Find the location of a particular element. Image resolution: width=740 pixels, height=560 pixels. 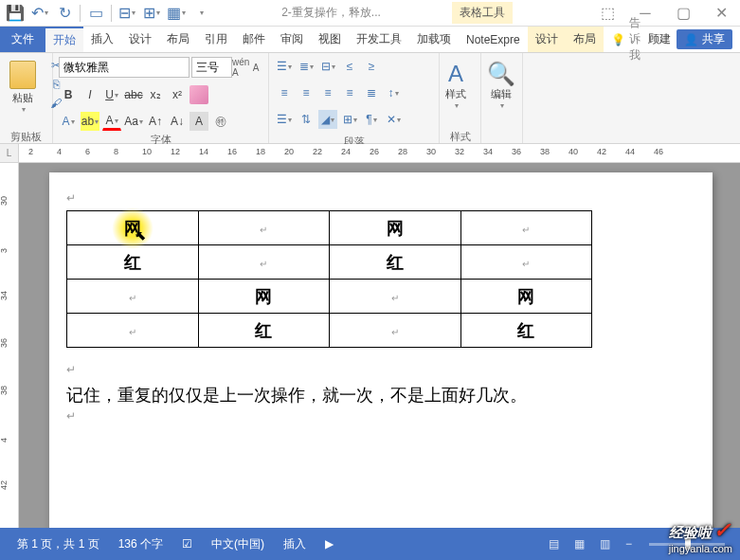

tab-review: 审阅 is located at coordinates (292, 40).